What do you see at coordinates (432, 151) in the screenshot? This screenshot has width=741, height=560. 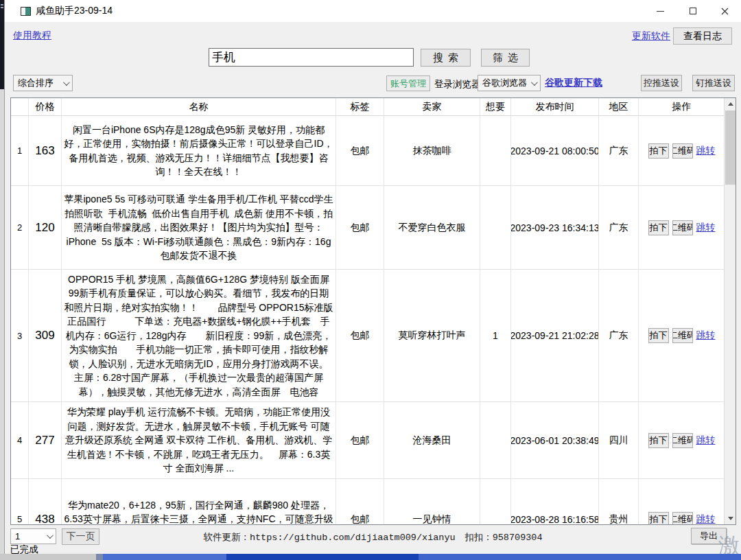 I see `seller-cell: 抹茶咖啡` at bounding box center [432, 151].